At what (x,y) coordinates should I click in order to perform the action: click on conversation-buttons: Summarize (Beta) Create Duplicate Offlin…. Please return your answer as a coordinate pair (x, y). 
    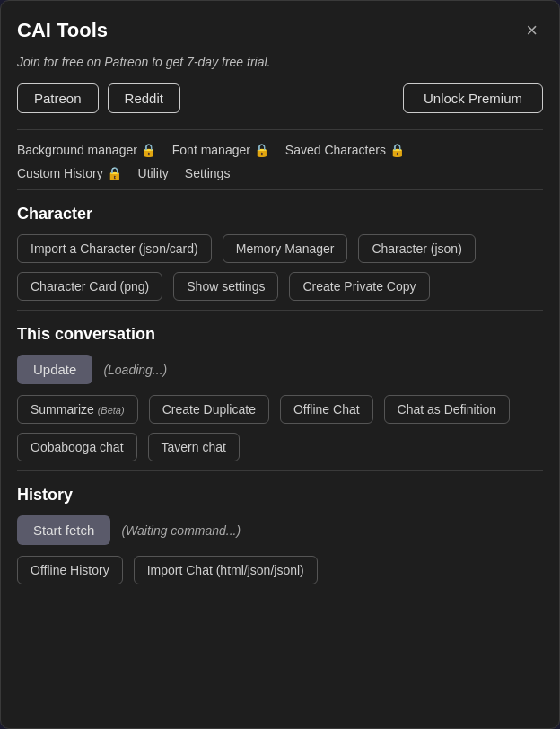
    Looking at the image, I should click on (280, 428).